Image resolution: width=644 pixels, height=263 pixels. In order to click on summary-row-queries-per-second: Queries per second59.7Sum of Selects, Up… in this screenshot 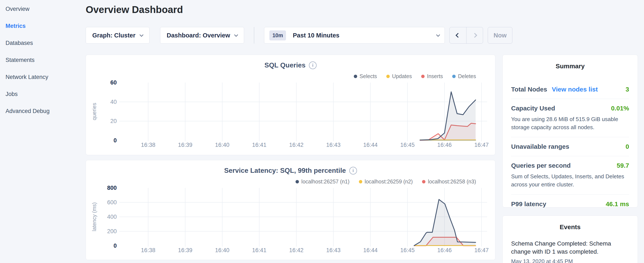, I will do `click(570, 175)`.